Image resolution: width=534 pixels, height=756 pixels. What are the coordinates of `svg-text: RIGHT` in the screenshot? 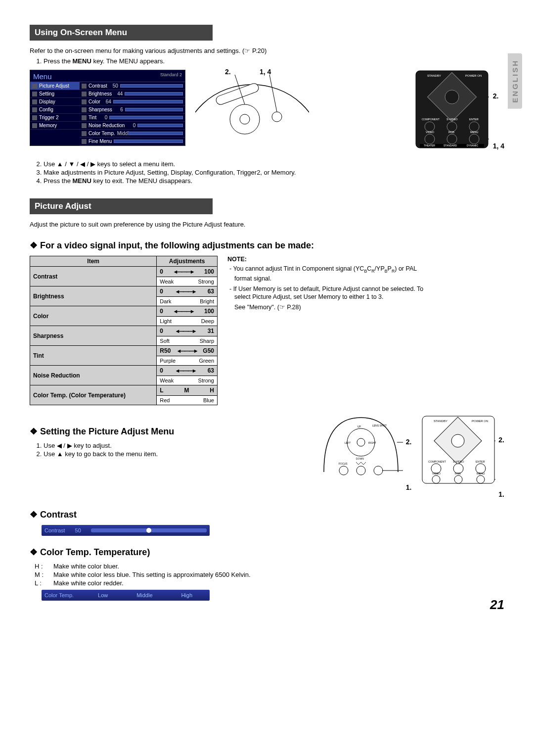 It's located at (372, 443).